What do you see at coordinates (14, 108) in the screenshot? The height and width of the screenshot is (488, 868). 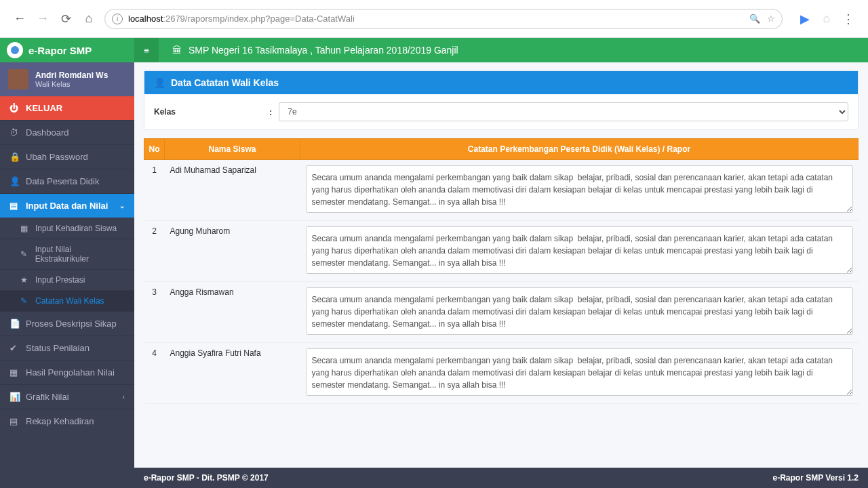 I see `power-icon: ⏻` at bounding box center [14, 108].